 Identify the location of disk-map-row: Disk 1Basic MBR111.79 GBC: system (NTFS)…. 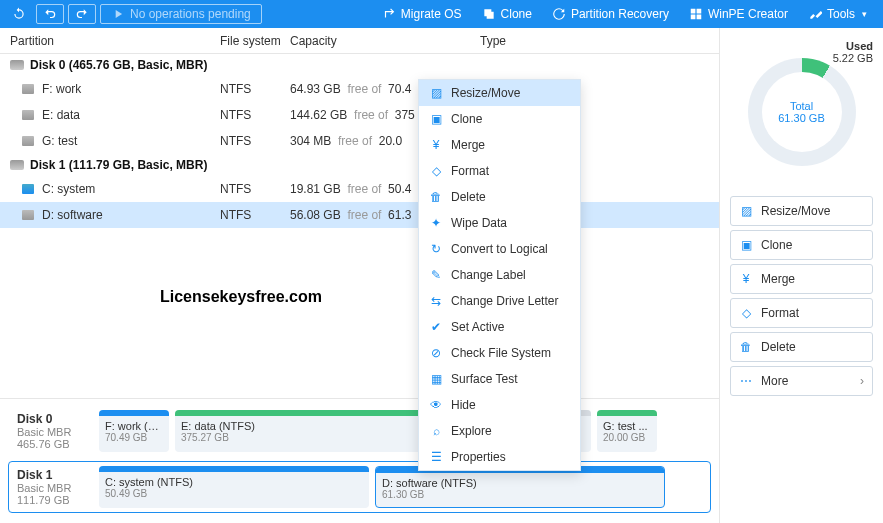
(360, 487).